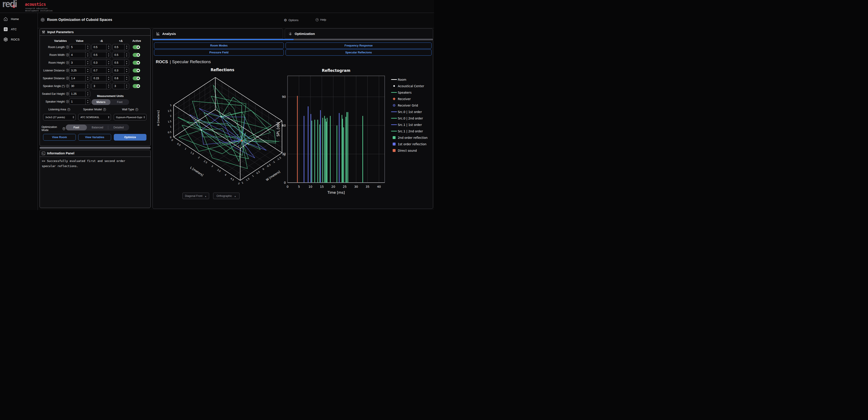  What do you see at coordinates (410, 131) in the screenshot?
I see `legend-label: Src.1 | 2nd order` at bounding box center [410, 131].